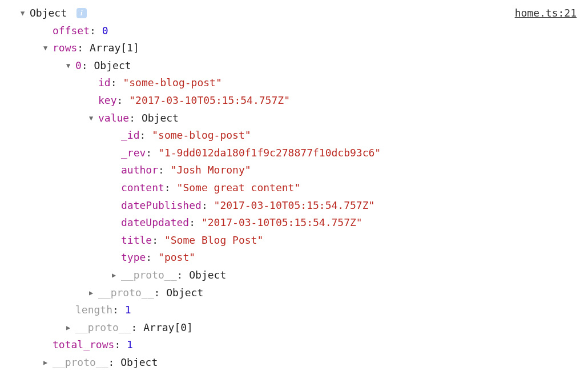 The width and height of the screenshot is (588, 387). What do you see at coordinates (294, 48) in the screenshot?
I see `tree-row-rows: rows: Array[1]` at bounding box center [294, 48].